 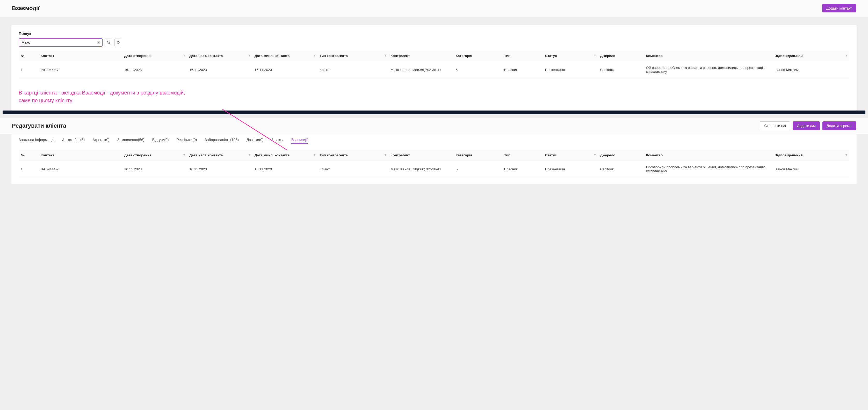 I want to click on tab-orders: Замовлення(56), so click(x=131, y=141).